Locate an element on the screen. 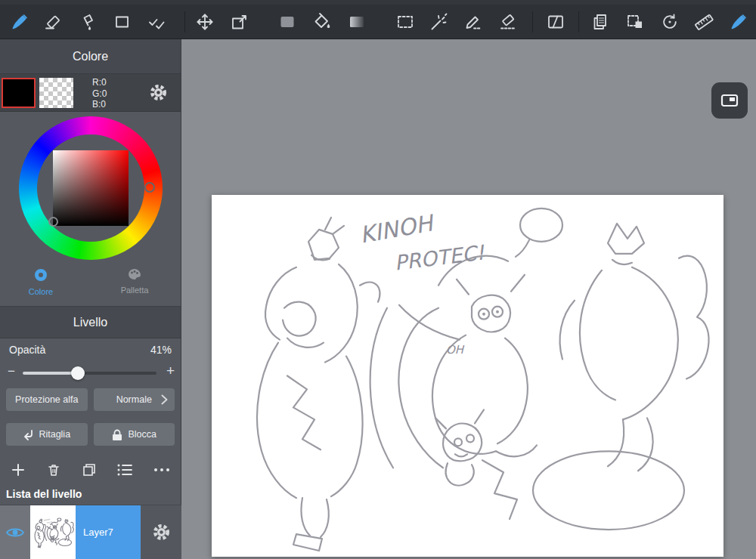 The width and height of the screenshot is (756, 559). opacity-slider-row: − + is located at coordinates (91, 373).